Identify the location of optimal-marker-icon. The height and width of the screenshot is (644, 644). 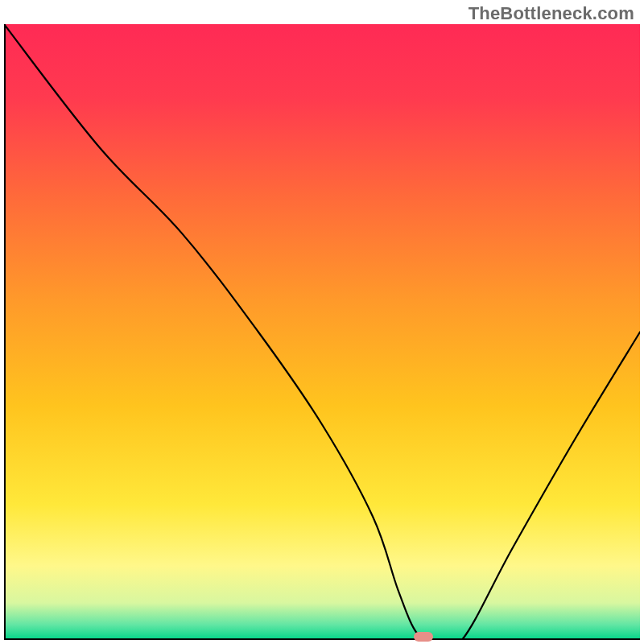
(423, 637).